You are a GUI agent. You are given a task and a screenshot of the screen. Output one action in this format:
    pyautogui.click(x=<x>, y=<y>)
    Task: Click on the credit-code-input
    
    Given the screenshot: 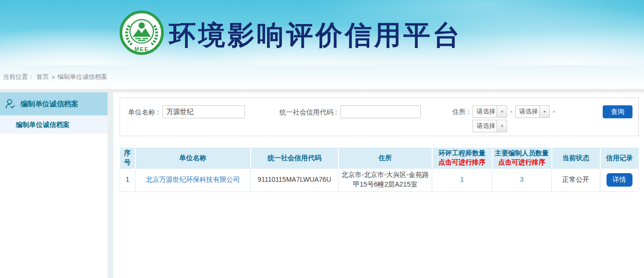 What is the action you would take?
    pyautogui.click(x=380, y=112)
    